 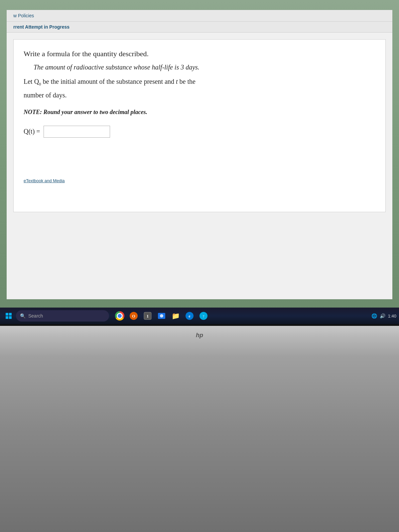 What do you see at coordinates (392, 316) in the screenshot?
I see `time-display: 1:40` at bounding box center [392, 316].